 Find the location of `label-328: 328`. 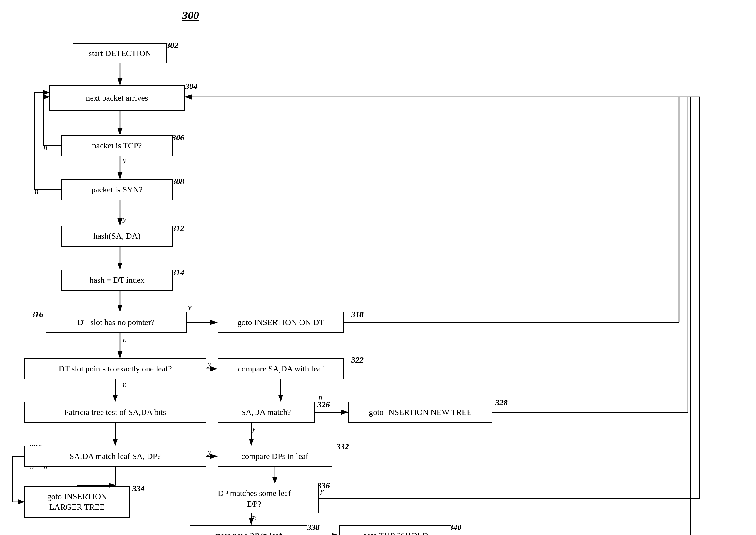

label-328: 328 is located at coordinates (501, 403).